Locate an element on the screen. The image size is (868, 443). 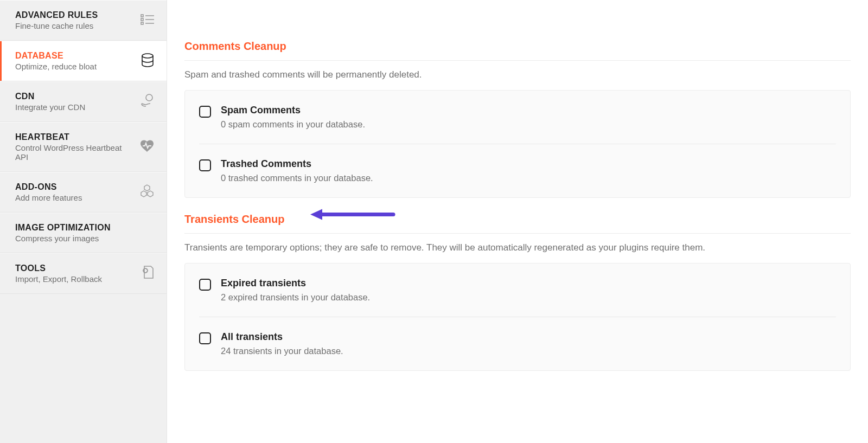
checkbox-all-transients is located at coordinates (205, 338).